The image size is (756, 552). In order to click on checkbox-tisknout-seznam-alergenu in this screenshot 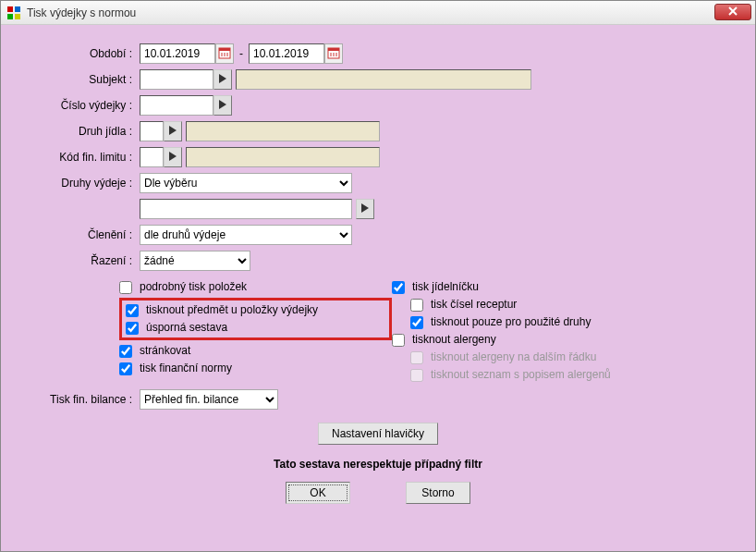, I will do `click(417, 375)`.